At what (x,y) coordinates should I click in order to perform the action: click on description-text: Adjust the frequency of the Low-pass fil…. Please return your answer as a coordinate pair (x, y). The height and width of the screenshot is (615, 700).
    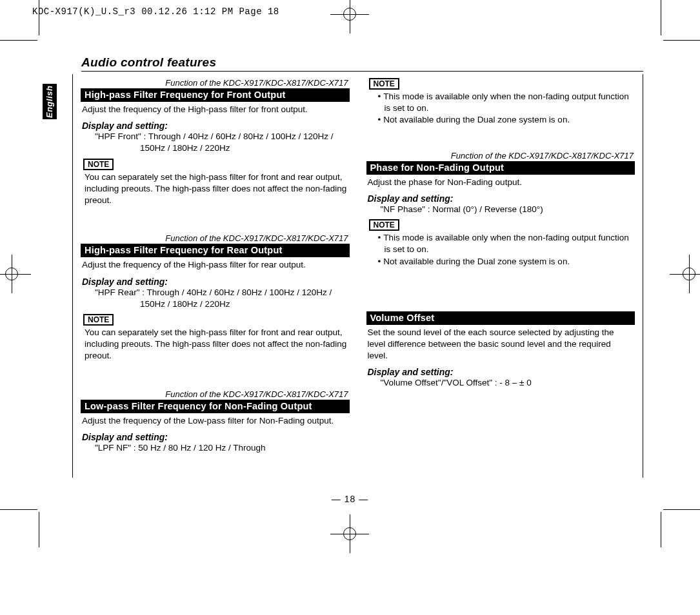
    Looking at the image, I should click on (215, 421).